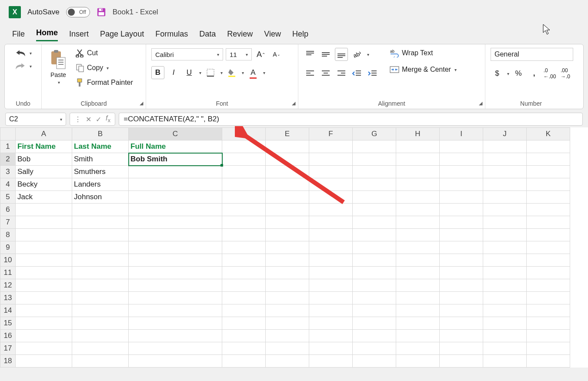  I want to click on cell-G17, so click(374, 349).